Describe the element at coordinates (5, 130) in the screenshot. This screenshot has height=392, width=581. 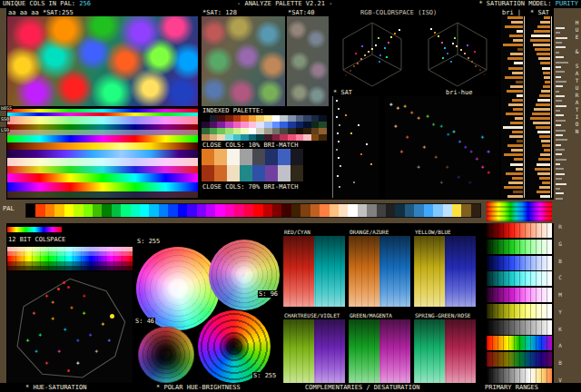
I see `strip-label-lso: LSO` at that location.